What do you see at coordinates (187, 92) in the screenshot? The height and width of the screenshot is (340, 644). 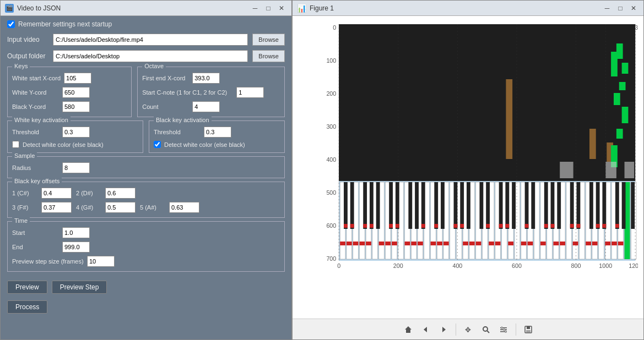 I see `start-cnote-label: Start C-note (1 for C1, 2 for C2)` at bounding box center [187, 92].